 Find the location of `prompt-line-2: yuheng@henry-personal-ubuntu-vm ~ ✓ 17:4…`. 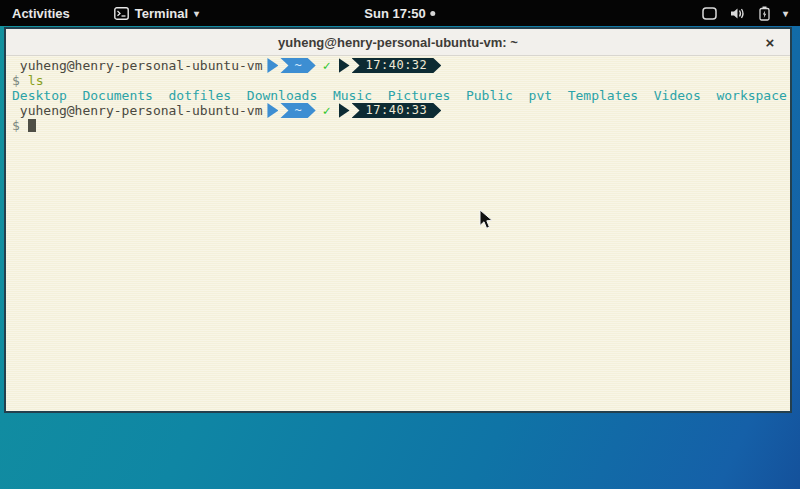

prompt-line-2: yuheng@henry-personal-ubuntu-vm ~ ✓ 17:4… is located at coordinates (401, 110).